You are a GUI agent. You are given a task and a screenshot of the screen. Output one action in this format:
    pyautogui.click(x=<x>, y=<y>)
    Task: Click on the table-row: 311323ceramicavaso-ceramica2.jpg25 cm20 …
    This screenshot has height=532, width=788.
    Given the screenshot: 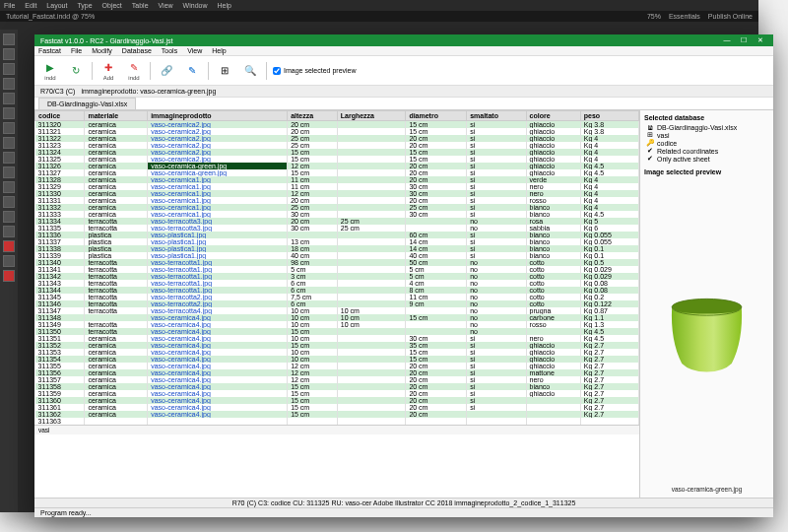 What is the action you would take?
    pyautogui.click(x=337, y=146)
    